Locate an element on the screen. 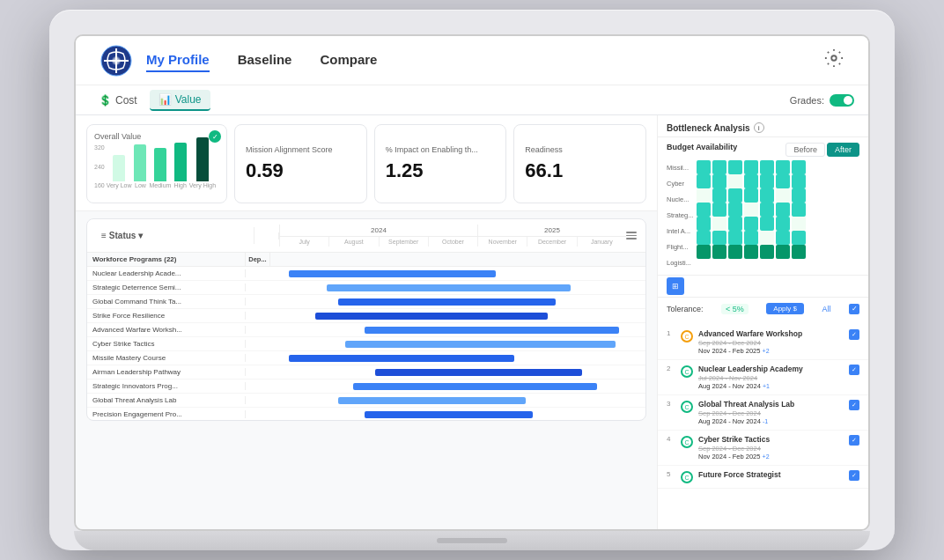  bottleneck-header: Bottleneck Analysis i is located at coordinates (763, 127).